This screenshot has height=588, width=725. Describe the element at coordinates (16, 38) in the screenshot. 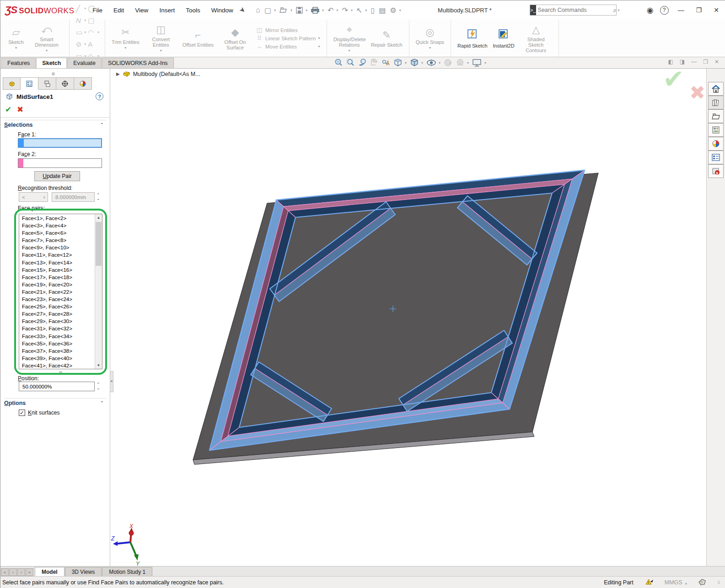

I see `sketch-button: ▱ Sketch ▾` at that location.